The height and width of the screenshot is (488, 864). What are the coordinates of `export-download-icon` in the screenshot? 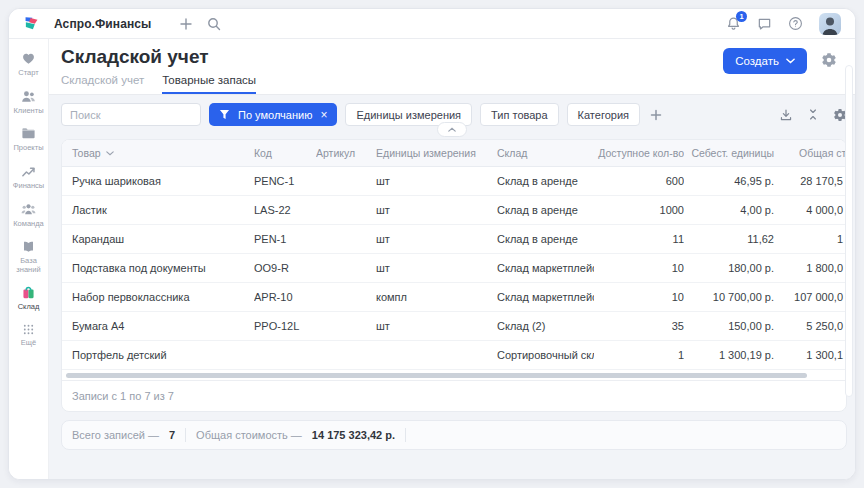 It's located at (786, 115).